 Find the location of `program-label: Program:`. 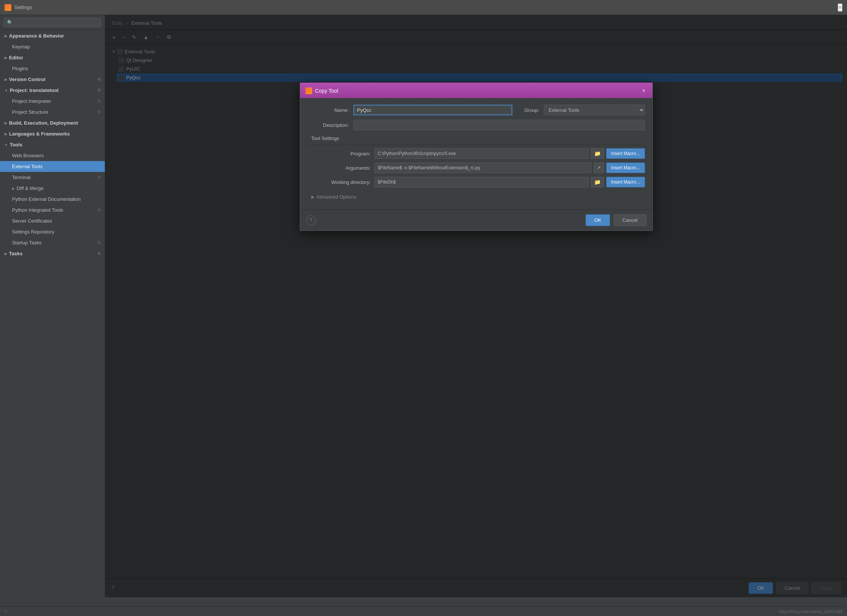

program-label: Program: is located at coordinates (344, 154).